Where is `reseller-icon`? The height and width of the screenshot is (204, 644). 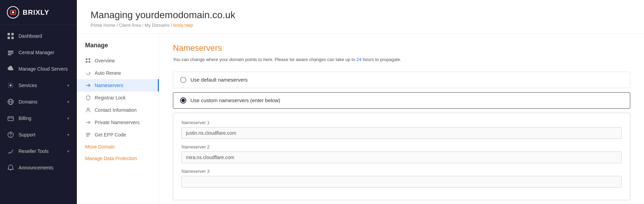 reseller-icon is located at coordinates (11, 151).